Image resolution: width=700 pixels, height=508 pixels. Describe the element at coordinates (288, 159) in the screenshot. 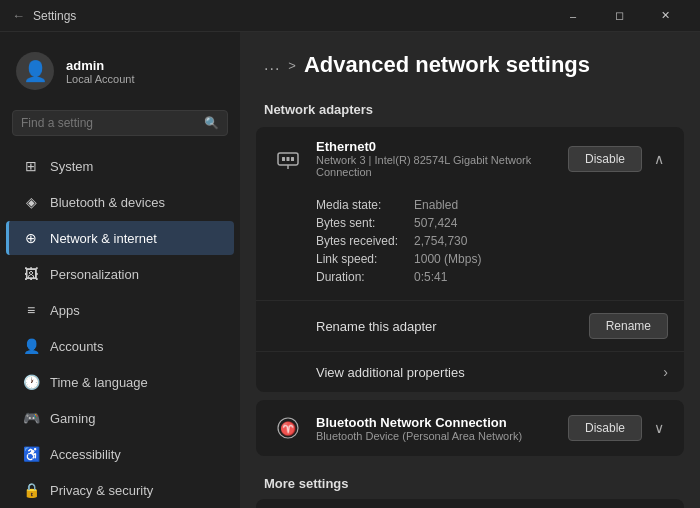

I see `ethernet-icon` at that location.